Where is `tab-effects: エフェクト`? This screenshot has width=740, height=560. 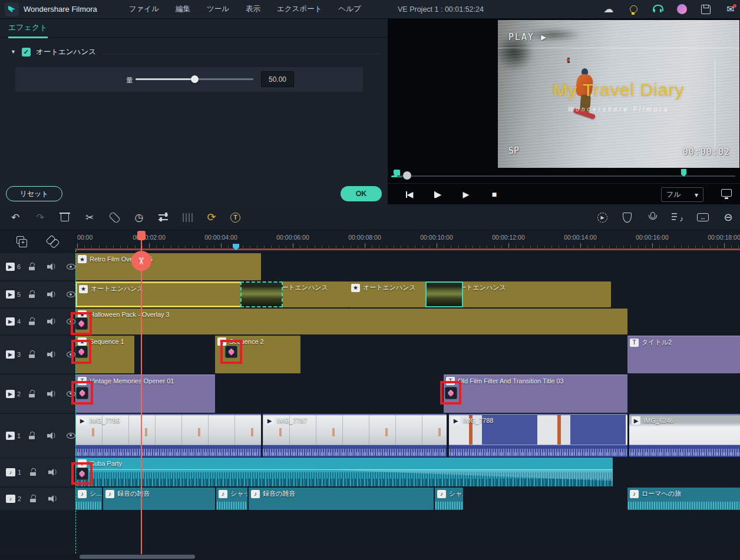 tab-effects: エフェクト is located at coordinates (28, 31).